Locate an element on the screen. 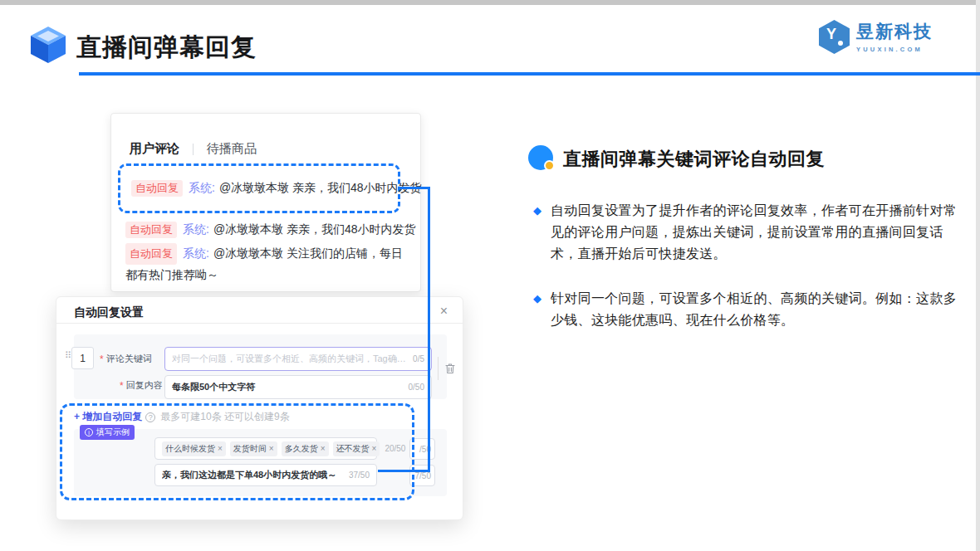 This screenshot has height=551, width=980. brand-glyph: Y is located at coordinates (831, 35).